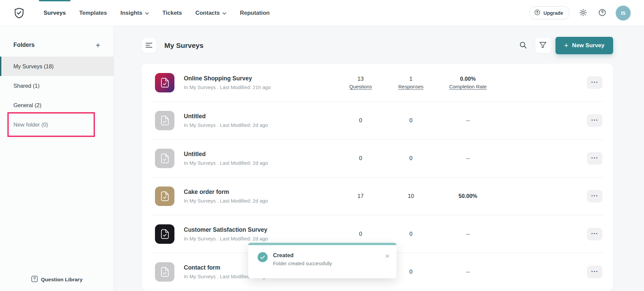  Describe the element at coordinates (523, 46) in the screenshot. I see `search-icon` at that location.